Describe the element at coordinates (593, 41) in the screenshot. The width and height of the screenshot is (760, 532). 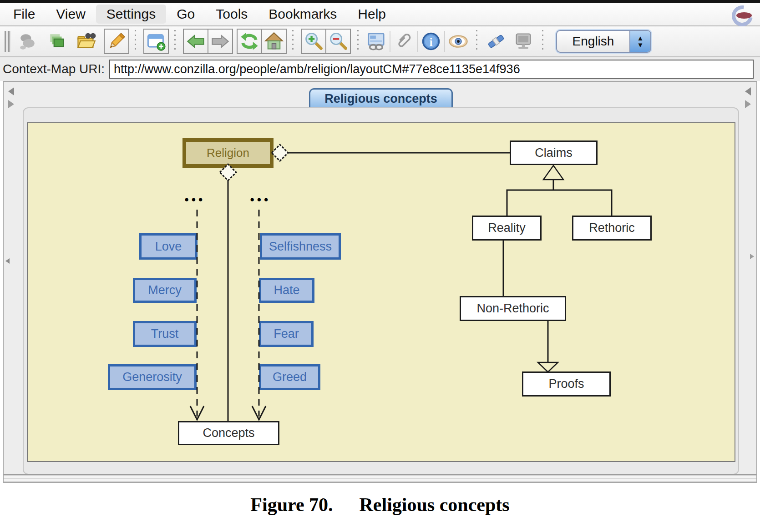
I see `language-selector-value: English` at that location.